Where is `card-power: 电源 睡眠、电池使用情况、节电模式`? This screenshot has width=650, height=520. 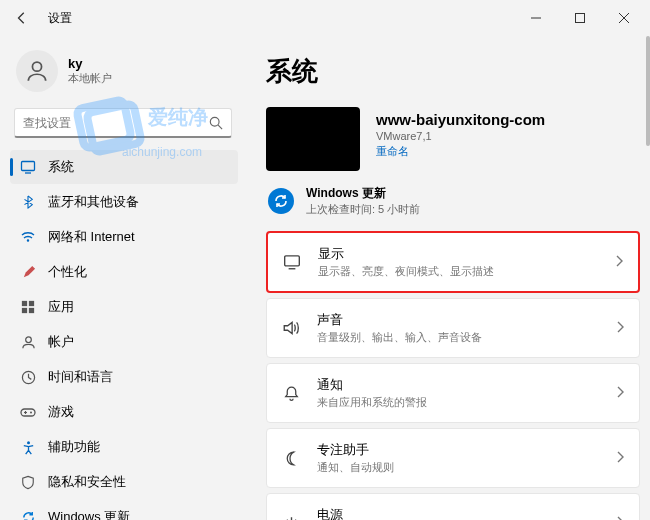 card-power: 电源 睡眠、电池使用情况、节电模式 is located at coordinates (453, 506).